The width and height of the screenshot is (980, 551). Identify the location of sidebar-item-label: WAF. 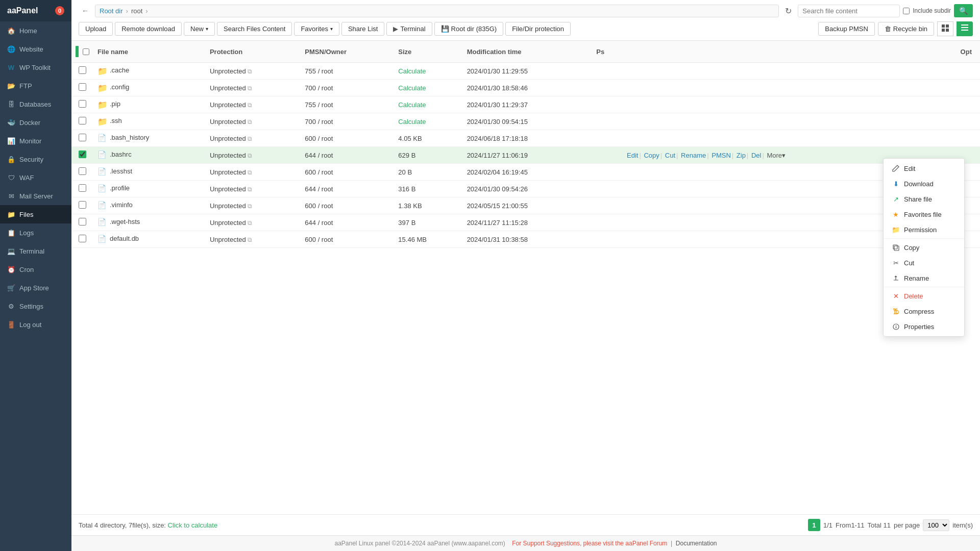
(27, 178).